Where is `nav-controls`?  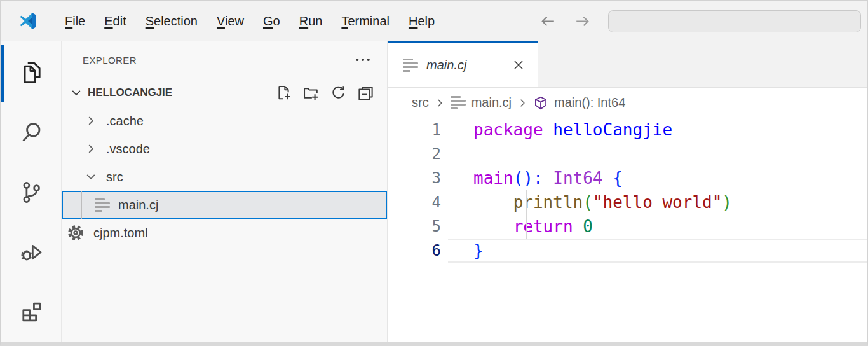
nav-controls is located at coordinates (695, 22).